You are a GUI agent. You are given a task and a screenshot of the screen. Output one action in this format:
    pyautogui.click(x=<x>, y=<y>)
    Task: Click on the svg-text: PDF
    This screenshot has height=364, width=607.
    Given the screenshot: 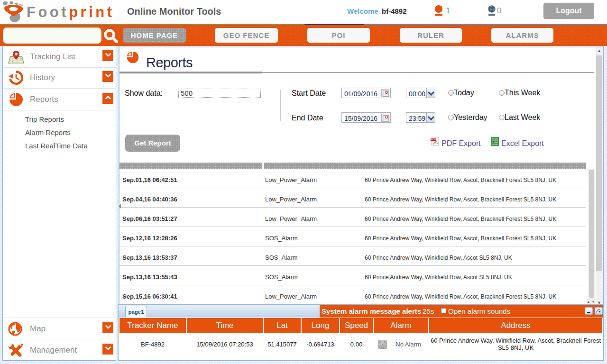 What is the action you would take?
    pyautogui.click(x=433, y=139)
    